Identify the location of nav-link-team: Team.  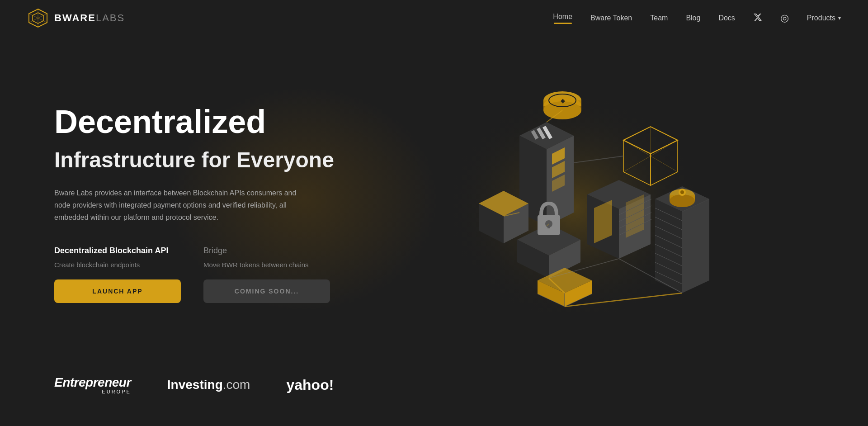
(659, 18).